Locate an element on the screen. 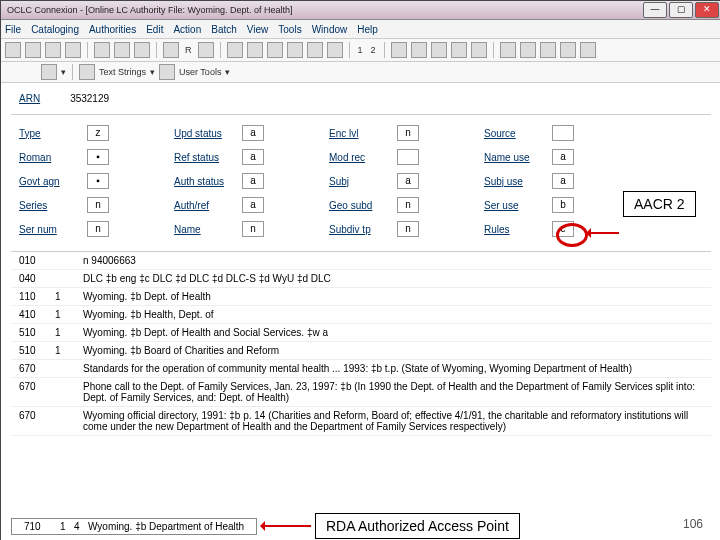 The height and width of the screenshot is (540, 720). window-title: OCLC Connexion - [Online LC Authority Fi… is located at coordinates (148, 10).